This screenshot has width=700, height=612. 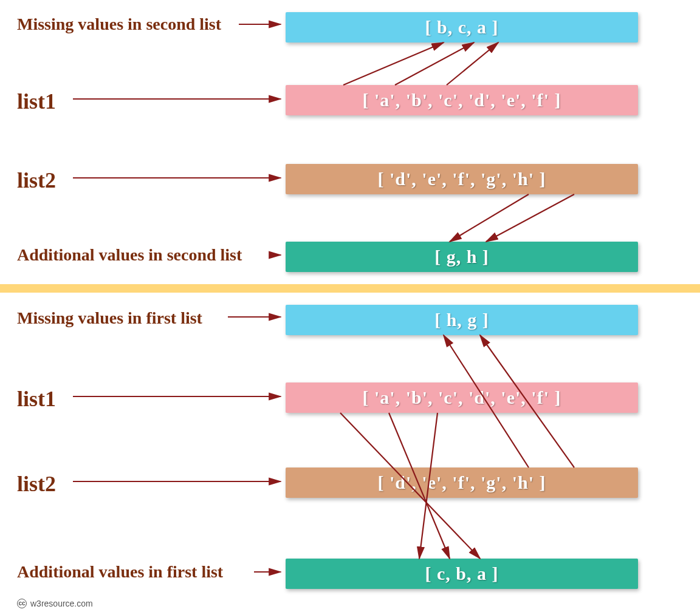 I want to click on missing-first-box: [ h, g ], so click(x=462, y=320).